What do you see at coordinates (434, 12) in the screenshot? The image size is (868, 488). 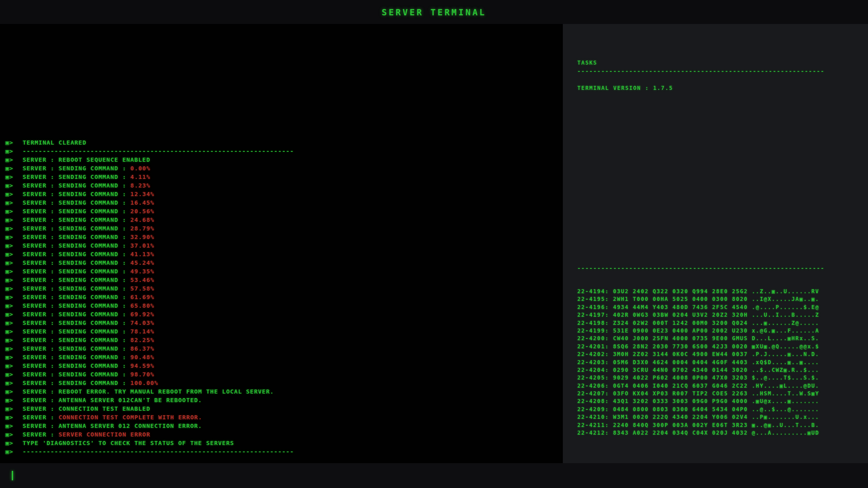 I see `title-bar: SERVER TERMINAL` at bounding box center [434, 12].